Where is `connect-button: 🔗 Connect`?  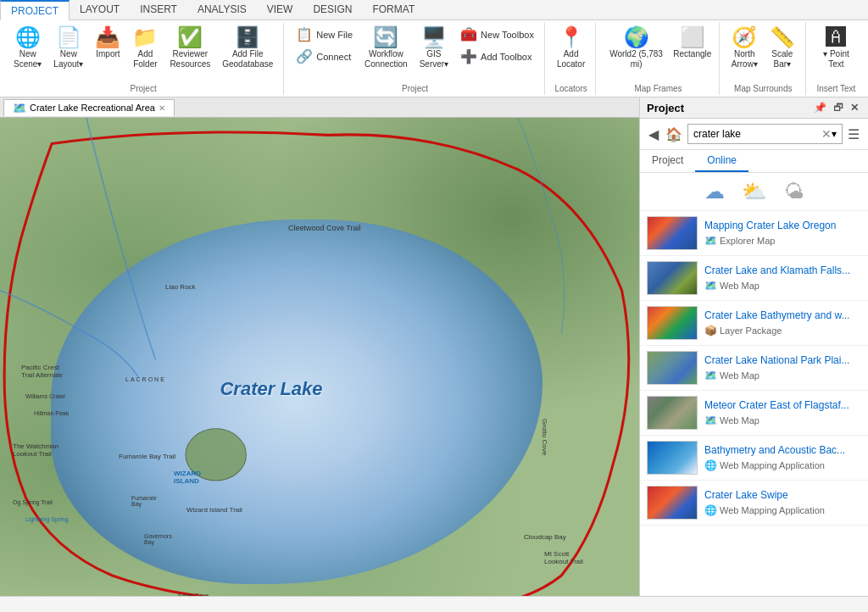 connect-button: 🔗 Connect is located at coordinates (324, 56).